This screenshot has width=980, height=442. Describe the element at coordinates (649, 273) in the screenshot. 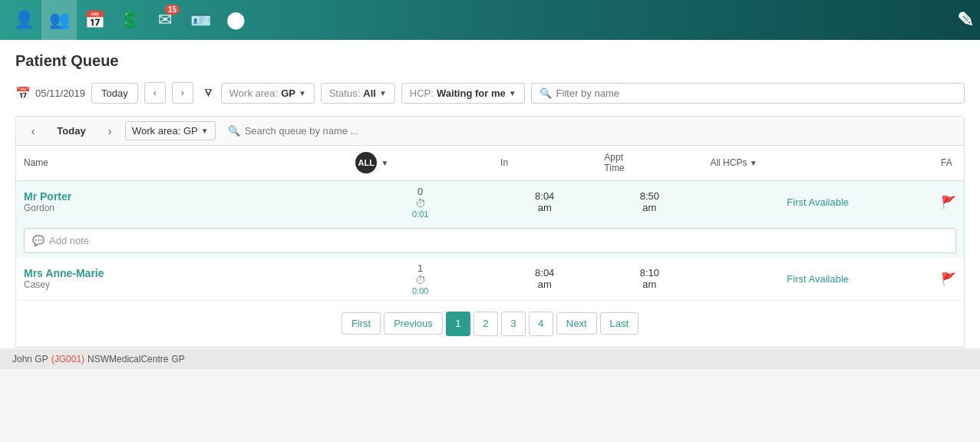

I see `appt-time-2: 8:10` at that location.